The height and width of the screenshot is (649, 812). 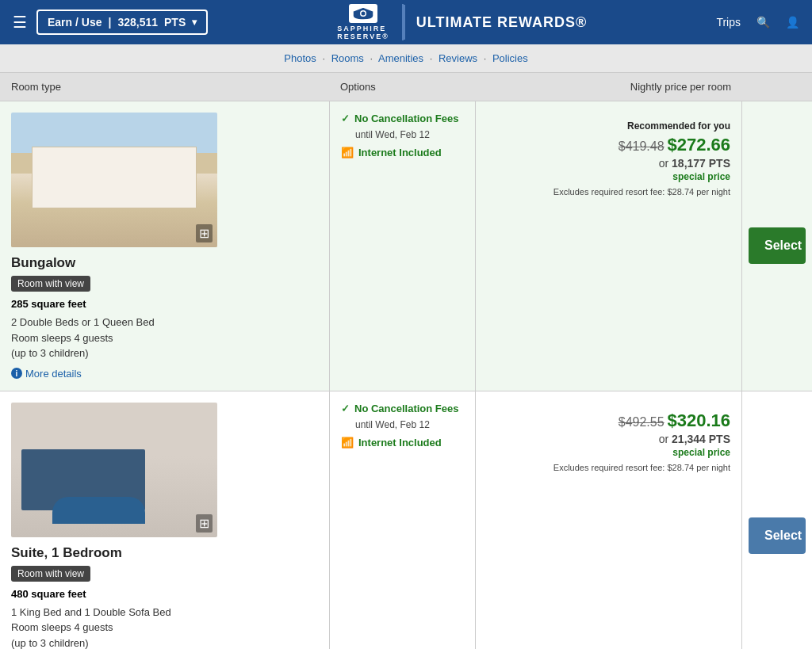 I want to click on sapphire-shield-icon, so click(x=363, y=13).